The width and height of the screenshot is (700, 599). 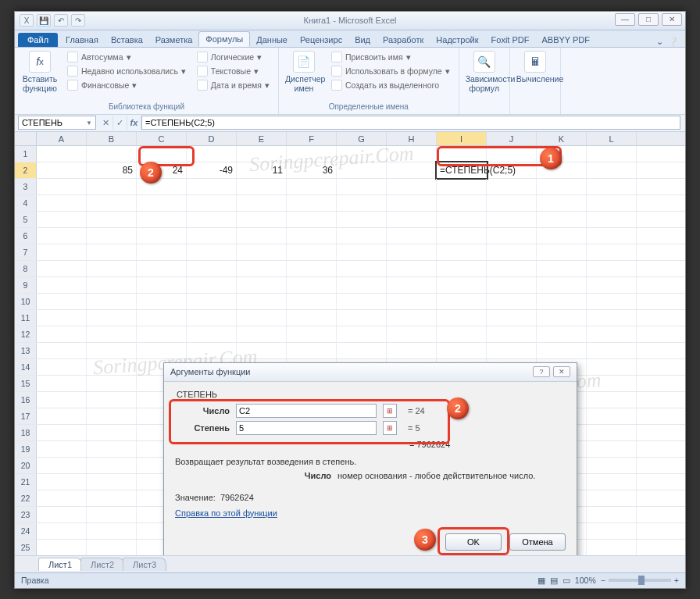 What do you see at coordinates (362, 203) in the screenshot?
I see `cell-G4` at bounding box center [362, 203].